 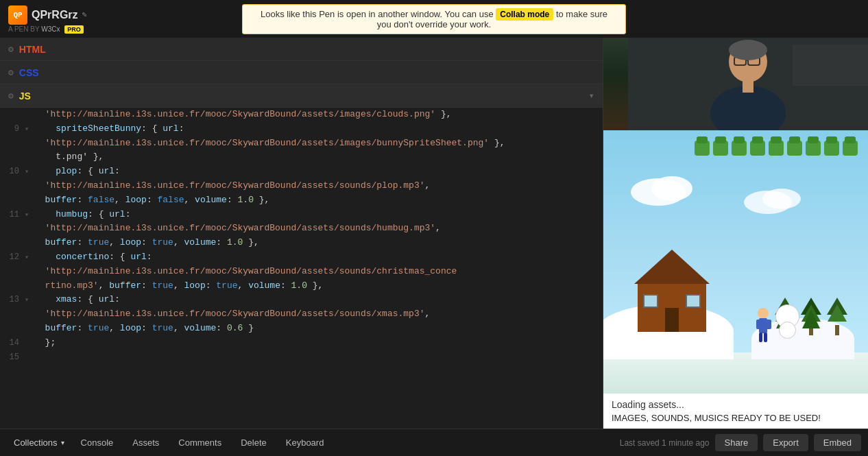 What do you see at coordinates (736, 443) in the screenshot?
I see `share-button: Share` at bounding box center [736, 443].